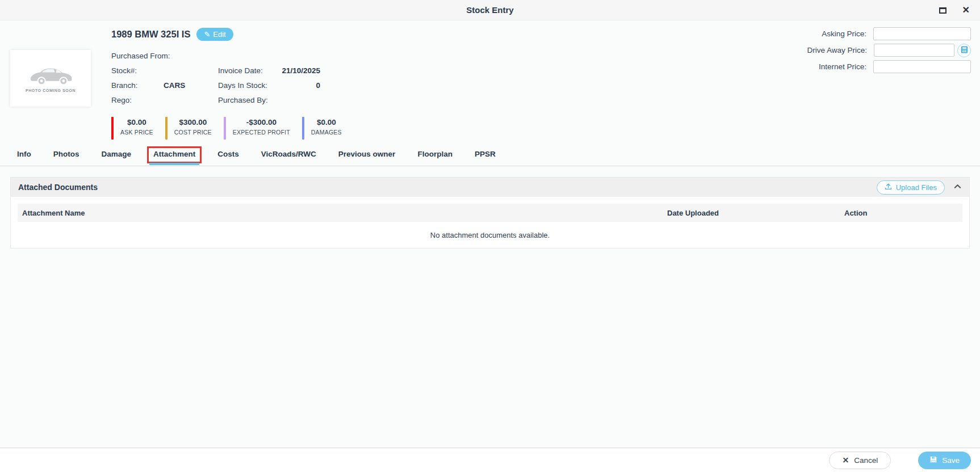  What do you see at coordinates (303, 128) in the screenshot?
I see `damages-color-bar` at bounding box center [303, 128].